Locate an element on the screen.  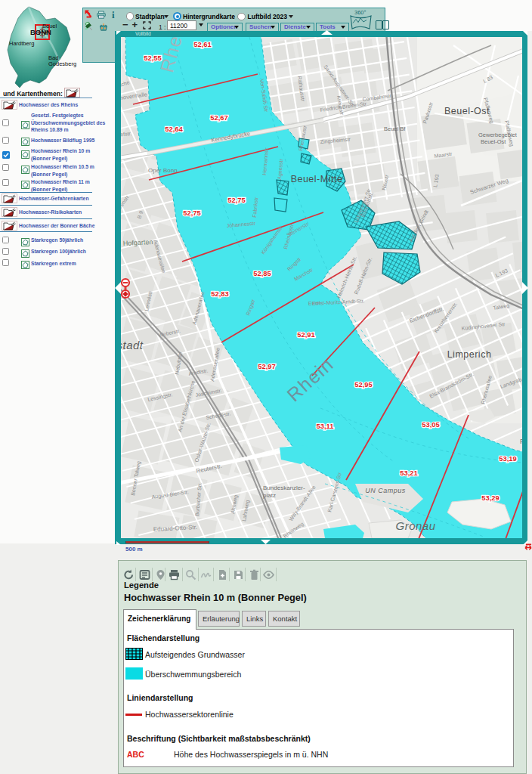
svg-text: 53,21 is located at coordinates (408, 473).